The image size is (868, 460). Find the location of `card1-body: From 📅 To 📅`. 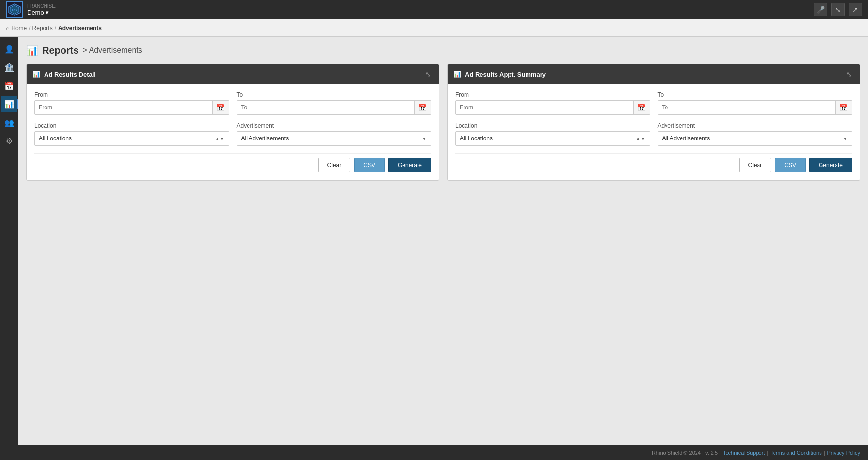

card1-body: From 📅 To 📅 is located at coordinates (232, 132).